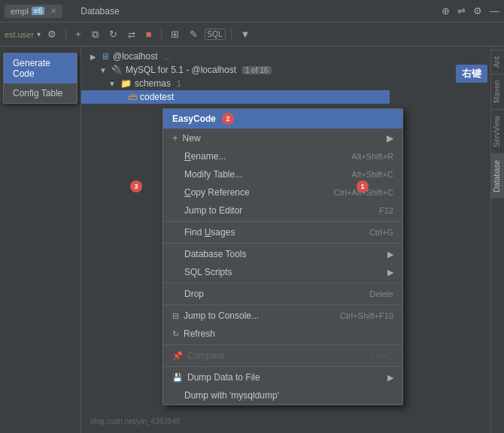 The width and height of the screenshot is (504, 433). What do you see at coordinates (156, 97) in the screenshot?
I see `tree-label-codetest: codetest` at bounding box center [156, 97].